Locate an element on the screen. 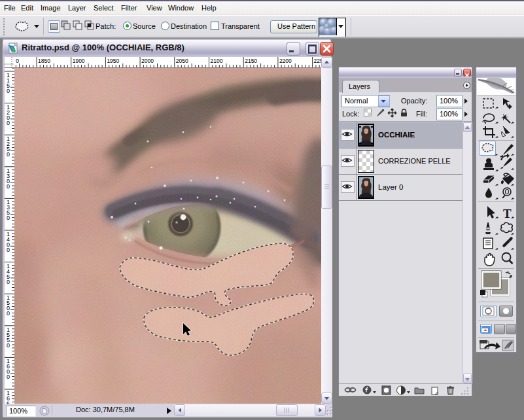 This screenshot has height=420, width=524. svg-text: 1850 is located at coordinates (44, 61).